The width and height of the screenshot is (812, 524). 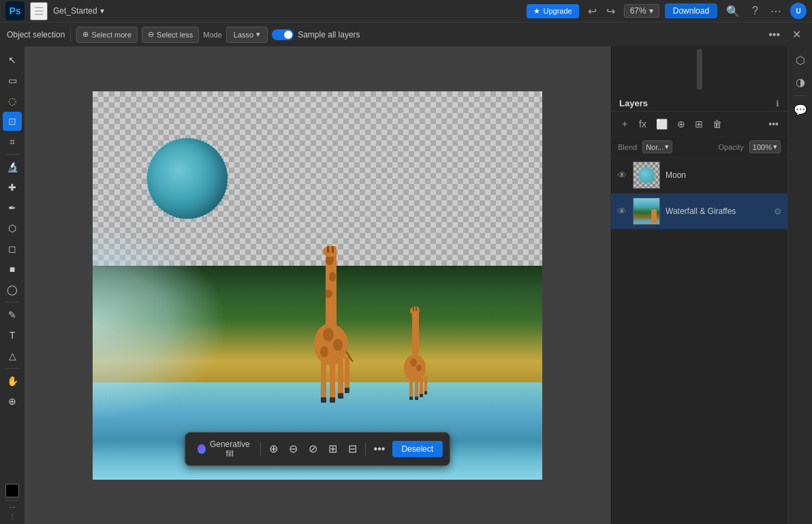 What do you see at coordinates (12, 249) in the screenshot?
I see `eraser-tool-button: ◻` at bounding box center [12, 249].